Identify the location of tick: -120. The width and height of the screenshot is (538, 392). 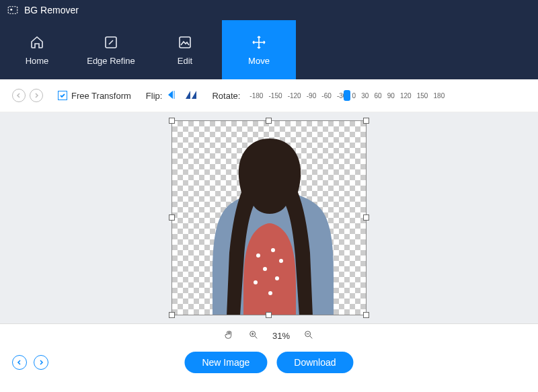
(295, 95).